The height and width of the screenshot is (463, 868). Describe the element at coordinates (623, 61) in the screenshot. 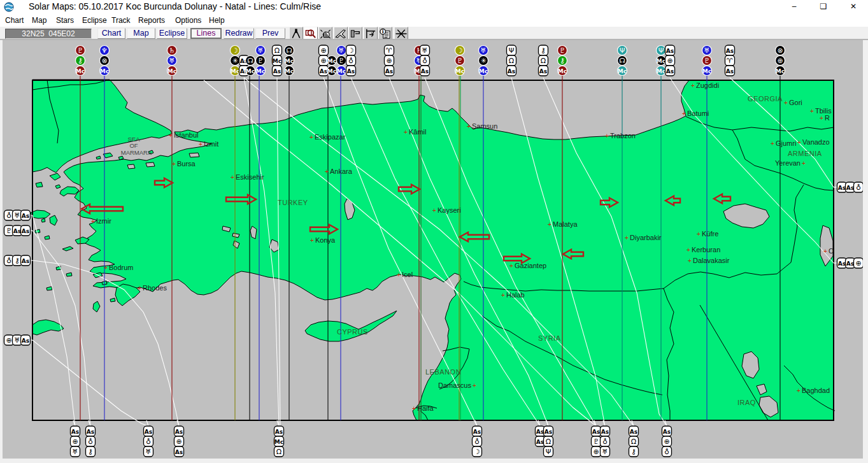

I see `top-glyph-stack: Ψ☊Mc` at that location.